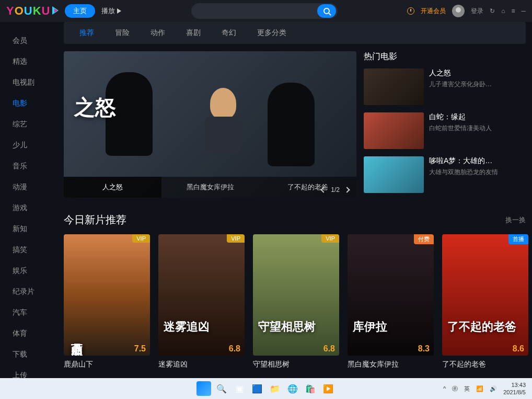  What do you see at coordinates (29, 292) in the screenshot?
I see `sidebar-item: 纪录片` at bounding box center [29, 292].